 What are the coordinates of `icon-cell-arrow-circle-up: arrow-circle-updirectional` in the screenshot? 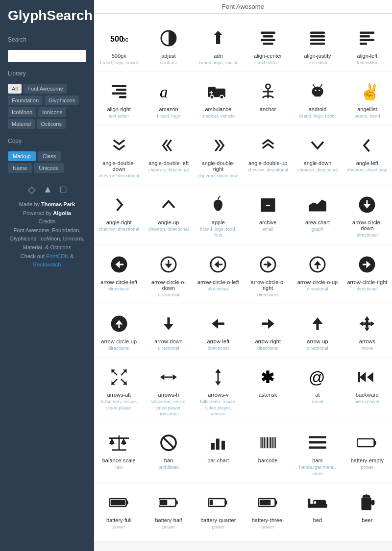 It's located at (119, 331).